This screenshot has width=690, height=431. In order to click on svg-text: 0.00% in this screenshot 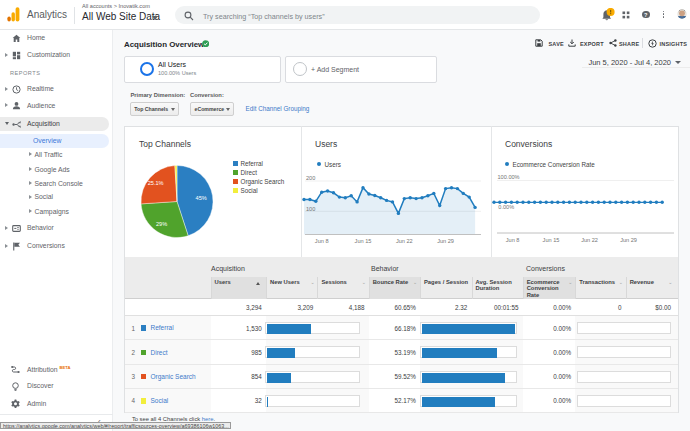, I will do `click(506, 207)`.